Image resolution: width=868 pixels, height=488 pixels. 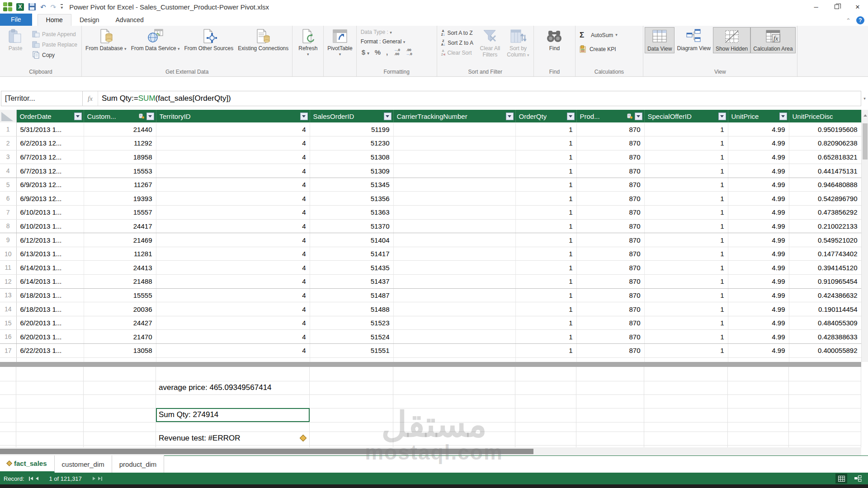 What do you see at coordinates (352, 226) in the screenshot?
I see `cell: 51370` at bounding box center [352, 226].